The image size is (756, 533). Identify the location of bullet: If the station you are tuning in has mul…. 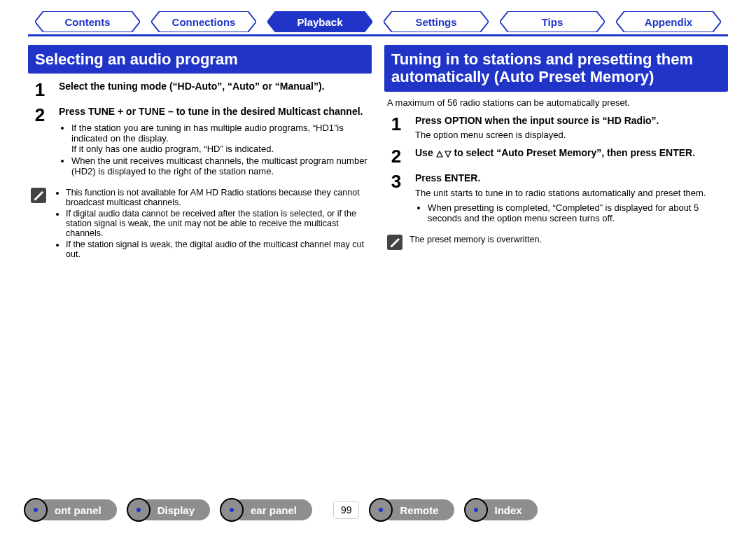
(220, 139).